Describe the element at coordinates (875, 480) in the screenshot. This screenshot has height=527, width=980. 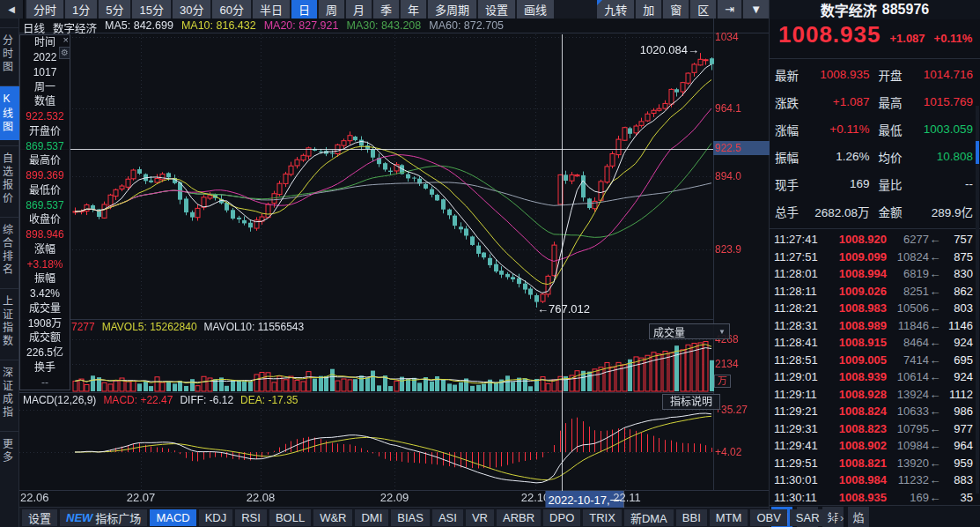
I see `trade-row: 11:30:011008.98411232←883` at that location.